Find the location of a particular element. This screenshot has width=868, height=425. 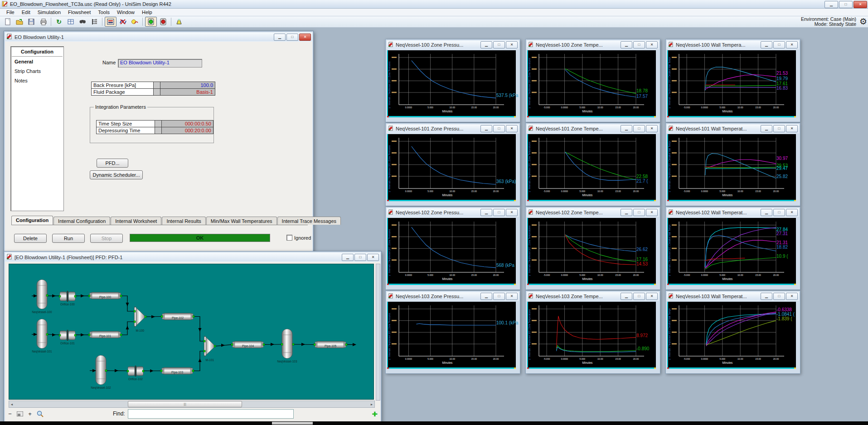

gear-icon: ⚙ is located at coordinates (863, 22).